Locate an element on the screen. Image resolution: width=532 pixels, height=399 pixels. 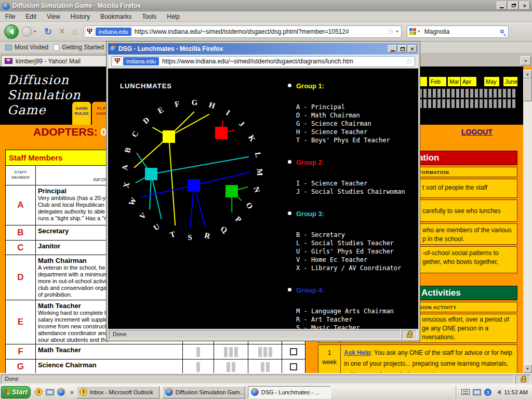
windows-taskbar: Start » Inbox - Microsoft OutlookDiffusi… is located at coordinates (266, 392).